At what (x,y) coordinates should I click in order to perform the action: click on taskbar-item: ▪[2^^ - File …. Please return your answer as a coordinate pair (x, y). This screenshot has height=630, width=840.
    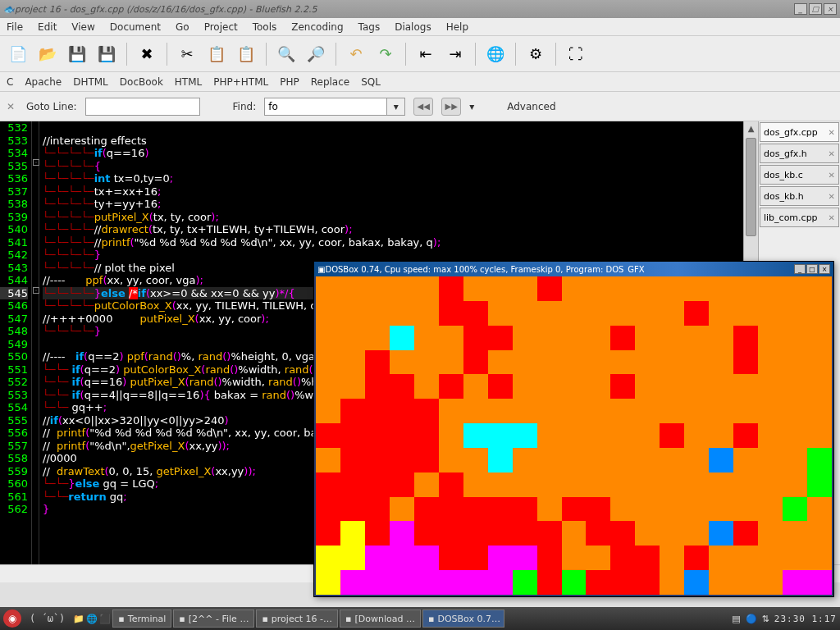
    Looking at the image, I should click on (213, 619).